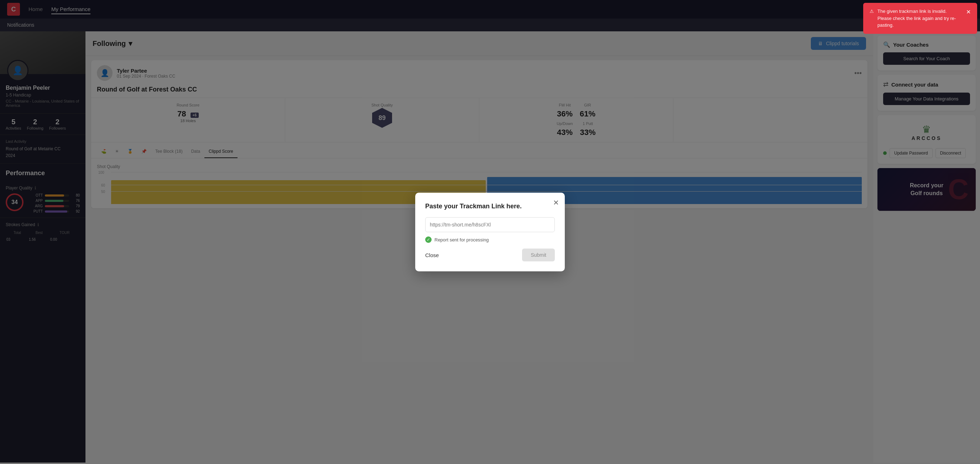 The image size is (980, 464). Describe the element at coordinates (969, 12) in the screenshot. I see `toast-close-button: ✕` at that location.